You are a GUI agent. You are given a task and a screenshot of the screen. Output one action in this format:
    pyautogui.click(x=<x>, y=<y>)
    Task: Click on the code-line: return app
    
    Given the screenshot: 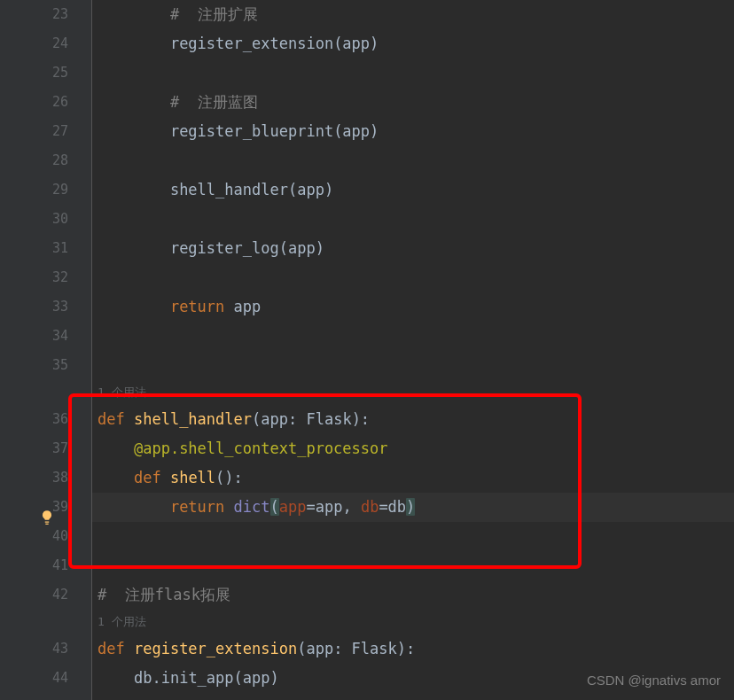 What is the action you would take?
    pyautogui.click(x=413, y=307)
    